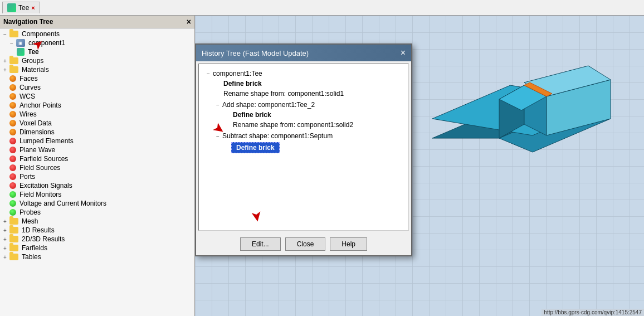 The image size is (644, 316). I want to click on tree-item-tables: + Tables, so click(97, 257).